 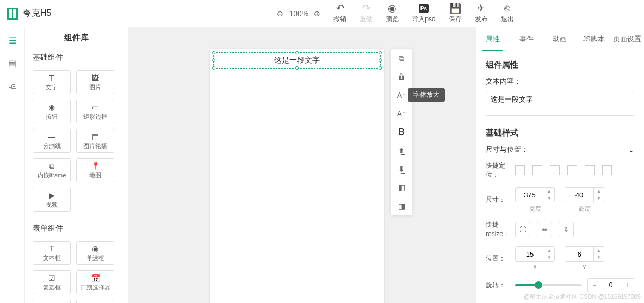 I want to click on resize-full-button: ⛶, so click(x=523, y=230).